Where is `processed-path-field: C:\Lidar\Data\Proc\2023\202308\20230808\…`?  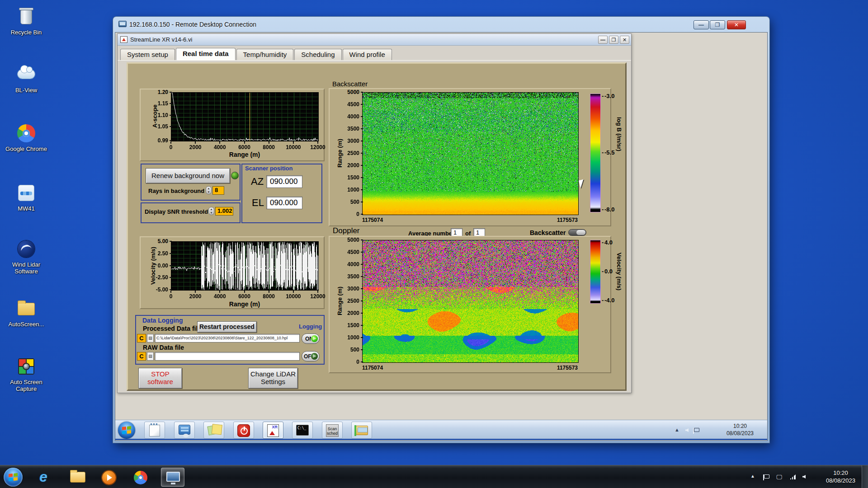 processed-path-field: C:\Lidar\Data\Proc\2023\202308\20230808\… is located at coordinates (227, 338).